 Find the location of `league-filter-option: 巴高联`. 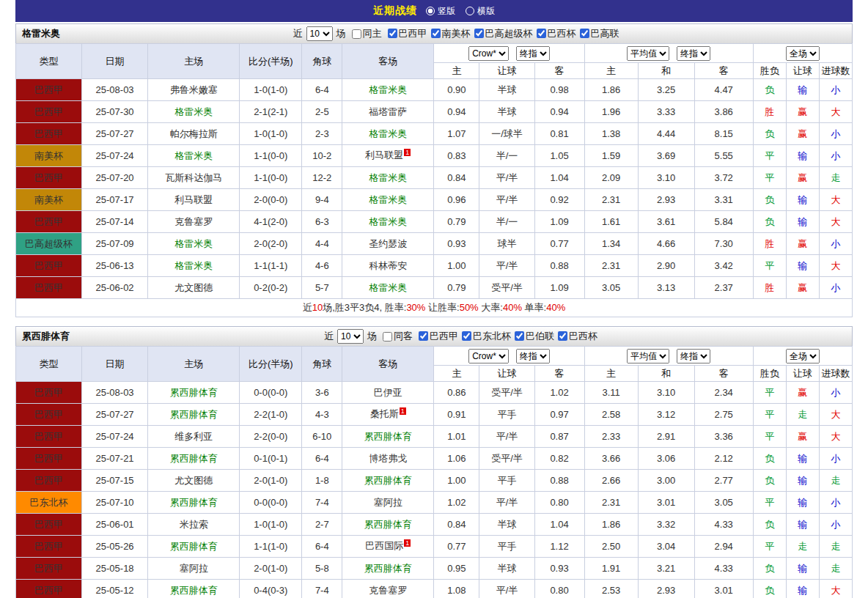

league-filter-option: 巴高联 is located at coordinates (600, 34).